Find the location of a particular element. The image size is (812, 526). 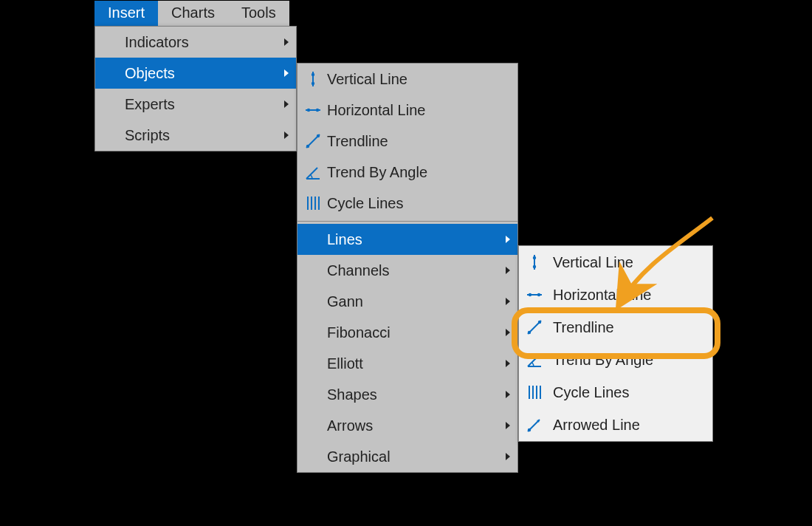

menu-item-label: Elliott is located at coordinates (345, 363).